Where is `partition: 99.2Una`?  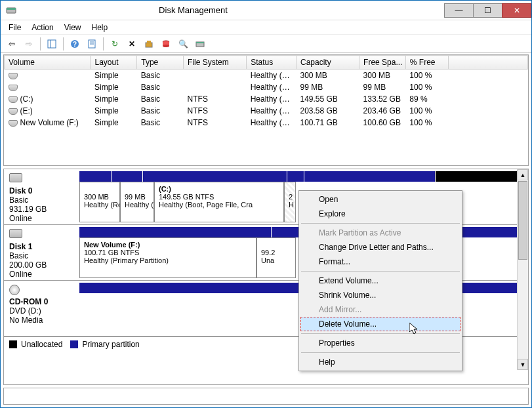 partition: 99.2Una is located at coordinates (276, 258).